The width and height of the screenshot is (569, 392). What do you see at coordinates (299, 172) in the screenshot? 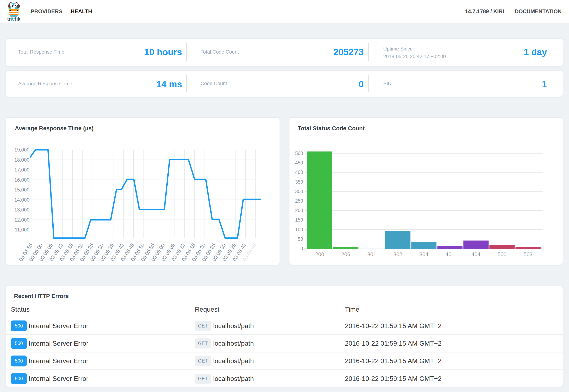
I see `svg-text: 400` at bounding box center [299, 172].